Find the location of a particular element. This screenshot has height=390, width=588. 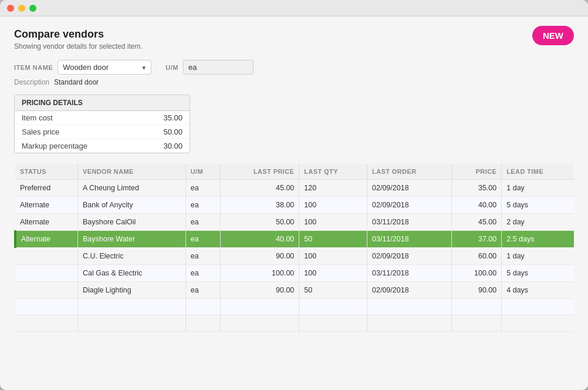

table-row: AlternateBayshore Waterea40.005003/11/20… is located at coordinates (295, 240).